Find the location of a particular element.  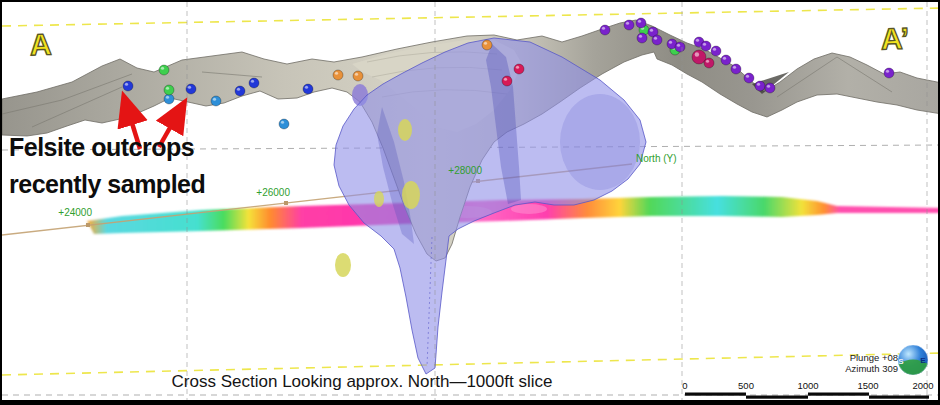

felsite-annotation: Felsite outcrops recently sampled is located at coordinates (107, 166).